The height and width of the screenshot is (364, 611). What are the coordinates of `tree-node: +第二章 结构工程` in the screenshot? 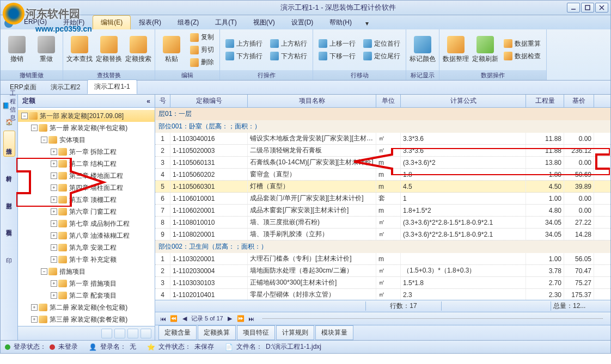 It's located at (86, 164).